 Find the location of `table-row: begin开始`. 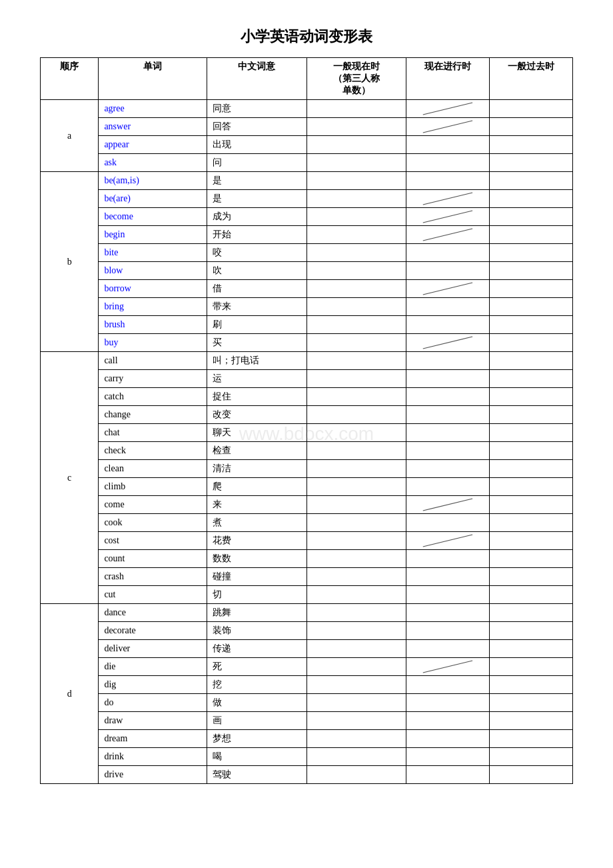

table-row: begin开始 is located at coordinates (306, 235).